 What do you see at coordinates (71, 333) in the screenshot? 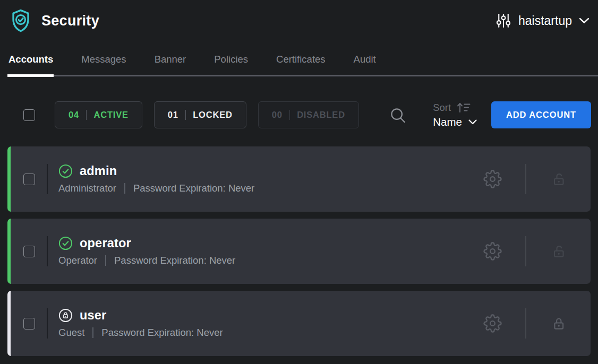
I see `account-role: Guest` at bounding box center [71, 333].